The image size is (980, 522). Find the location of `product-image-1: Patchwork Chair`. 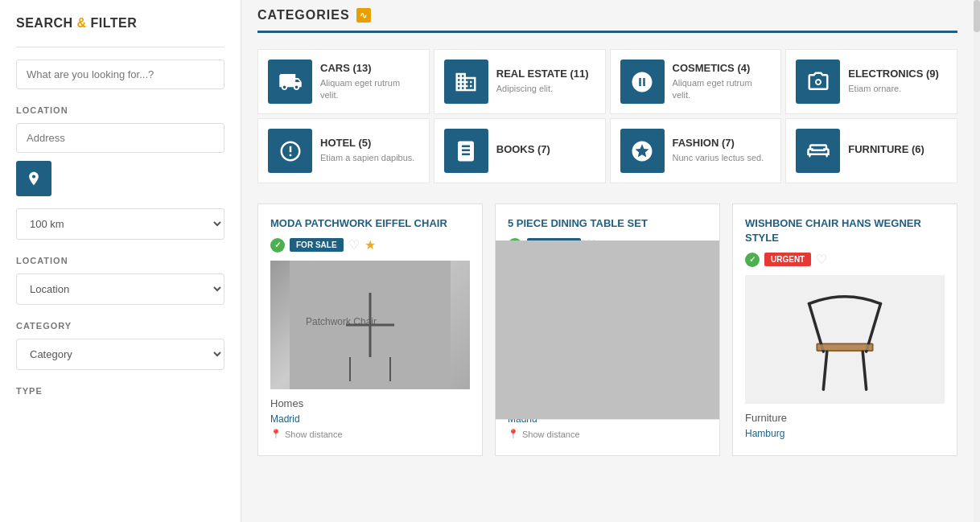

product-image-1: Patchwork Chair is located at coordinates (370, 325).